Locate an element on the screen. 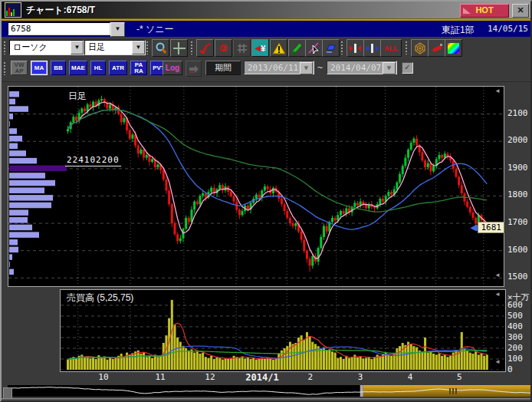 The width and height of the screenshot is (532, 402). x-tick-label: 2 is located at coordinates (310, 377).